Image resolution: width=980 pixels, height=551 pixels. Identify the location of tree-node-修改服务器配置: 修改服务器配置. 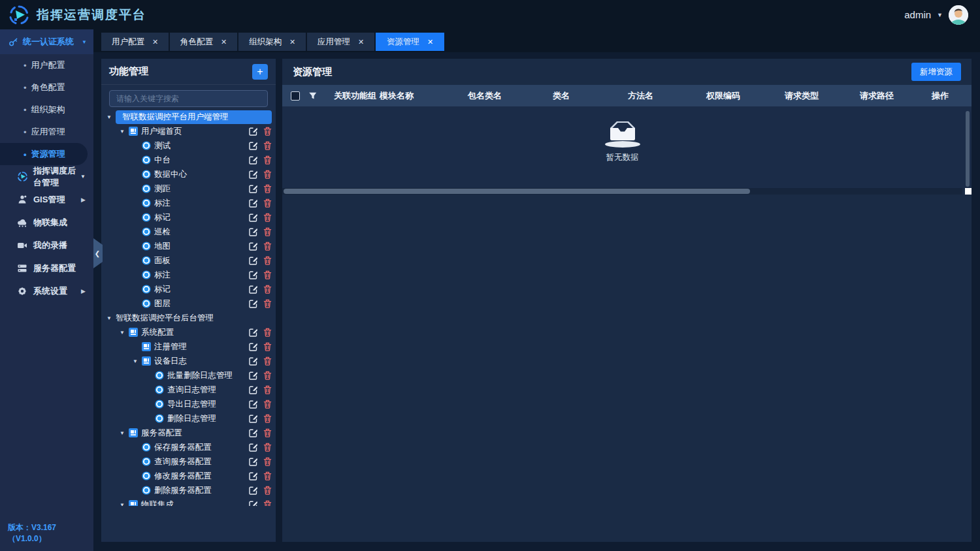
(188, 476).